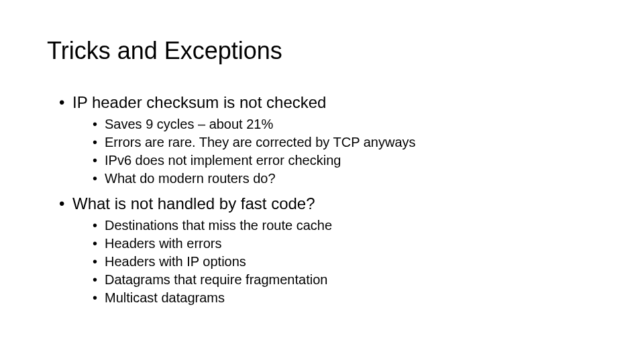 The height and width of the screenshot is (362, 644). I want to click on list-item-text: Multicast datagrams, so click(165, 298).